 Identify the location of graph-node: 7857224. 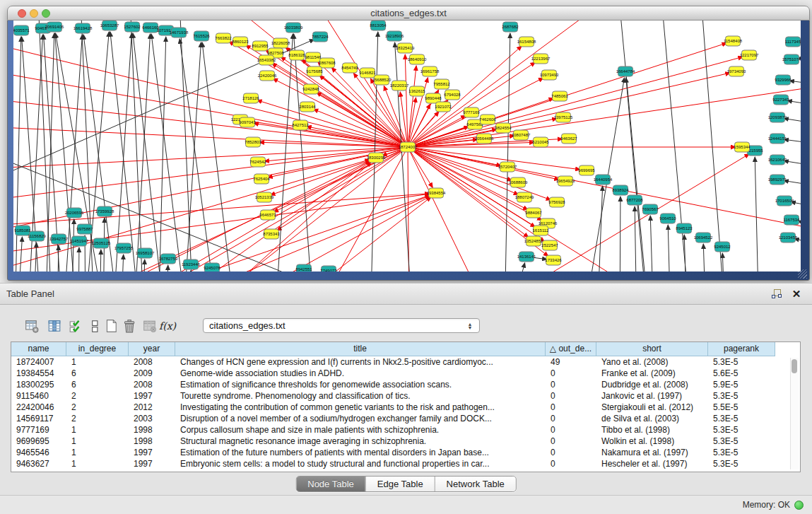
(320, 37).